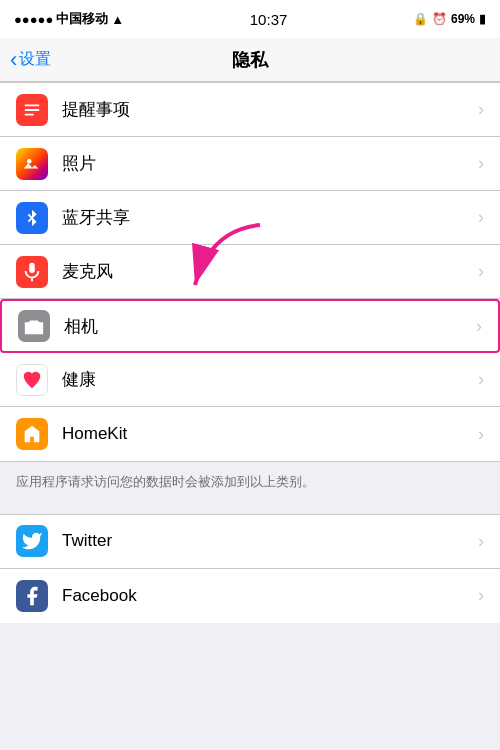  What do you see at coordinates (269, 20) in the screenshot?
I see `status-time: 10:37` at bounding box center [269, 20].